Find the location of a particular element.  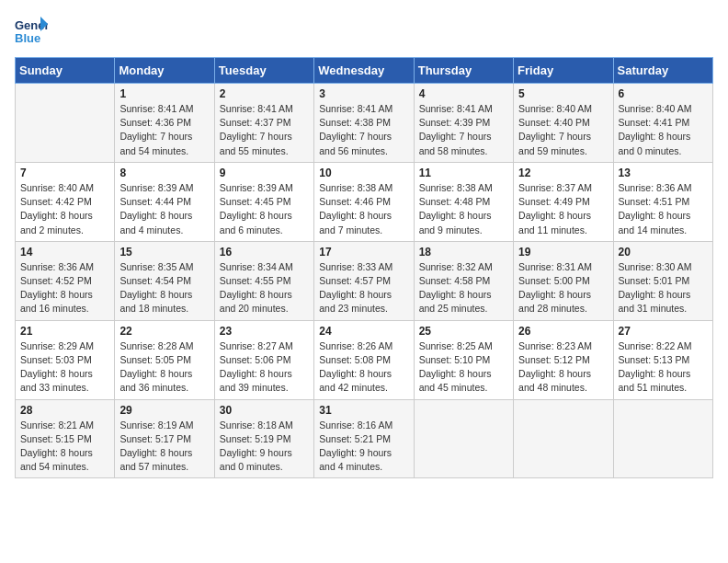

calendar-week-row: 1Sunrise: 8:41 AM Sunset: 4:36 PM Daylig… is located at coordinates (364, 123).